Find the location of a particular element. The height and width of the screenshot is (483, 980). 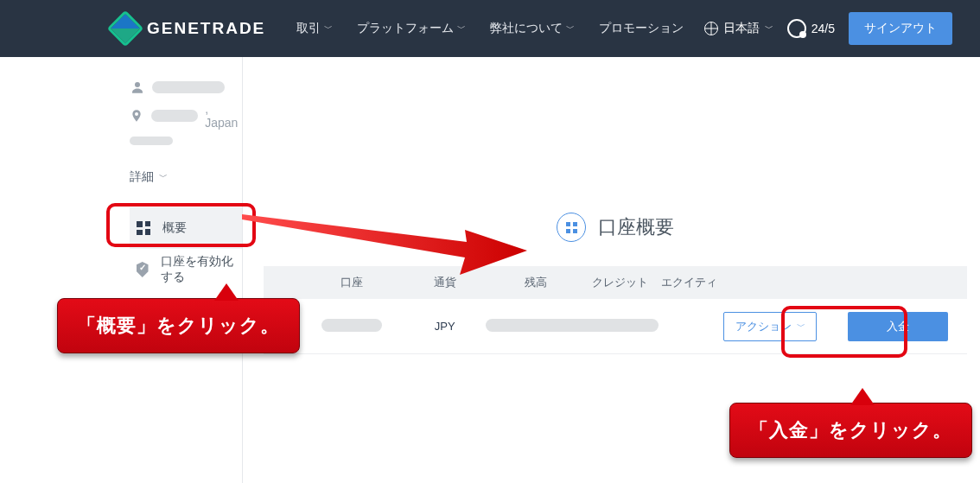

row-currency: JPY is located at coordinates (444, 327).